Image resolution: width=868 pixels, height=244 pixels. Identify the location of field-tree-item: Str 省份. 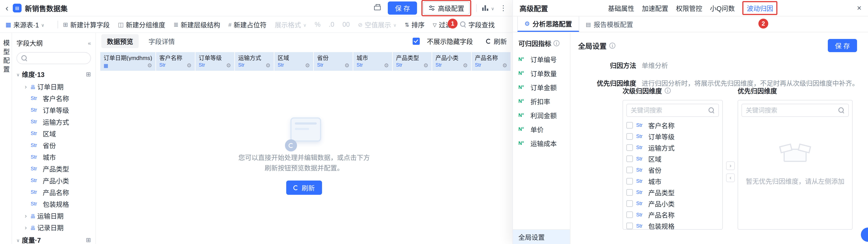
(54, 145).